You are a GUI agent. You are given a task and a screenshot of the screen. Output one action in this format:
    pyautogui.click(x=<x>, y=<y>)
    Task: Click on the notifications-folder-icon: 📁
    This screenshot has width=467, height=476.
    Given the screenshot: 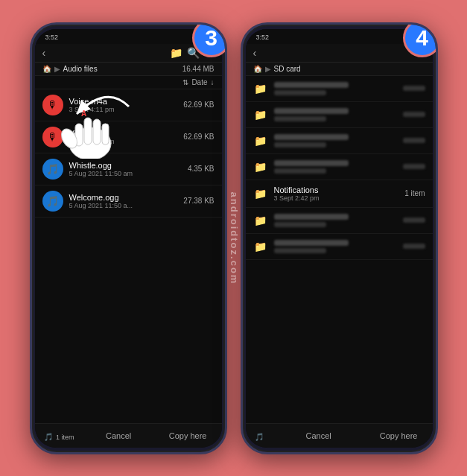 What is the action you would take?
    pyautogui.click(x=261, y=194)
    